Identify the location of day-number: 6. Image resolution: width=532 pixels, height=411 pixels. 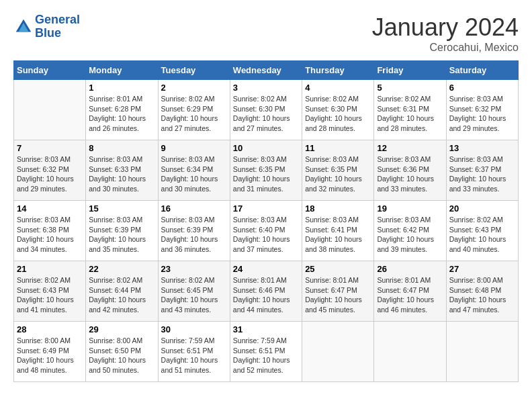
(482, 87).